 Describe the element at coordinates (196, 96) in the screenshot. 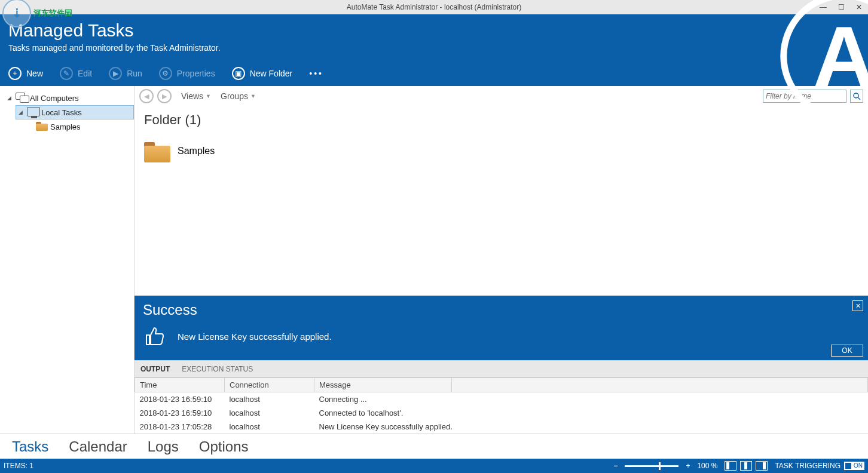

I see `views-menu: Views▼` at that location.